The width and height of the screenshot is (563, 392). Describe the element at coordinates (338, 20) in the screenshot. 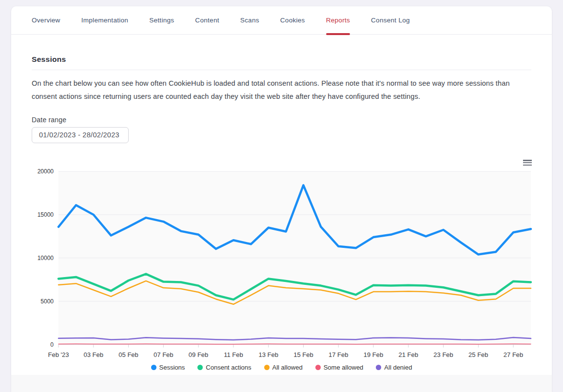

I see `tab-reports: Reports` at that location.